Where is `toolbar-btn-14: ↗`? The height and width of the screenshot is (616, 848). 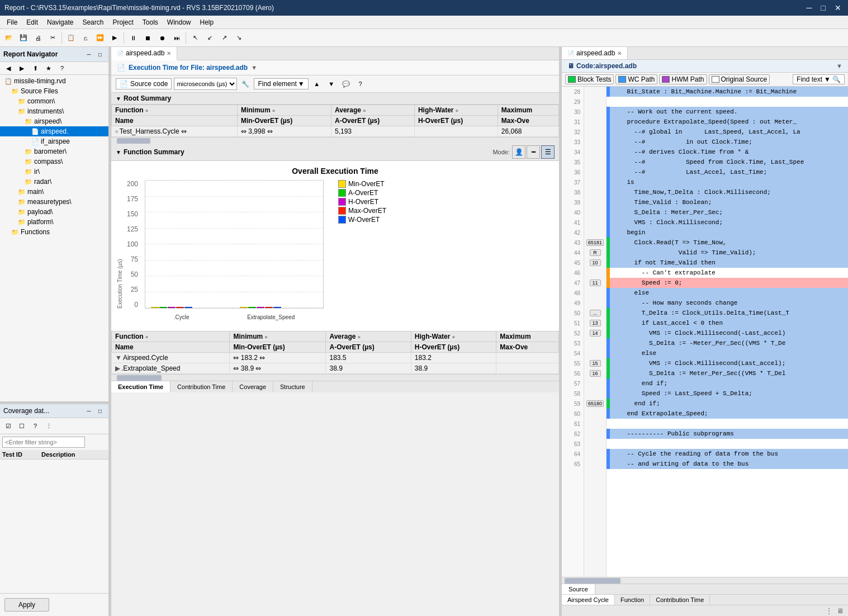 toolbar-btn-14: ↗ is located at coordinates (224, 38).